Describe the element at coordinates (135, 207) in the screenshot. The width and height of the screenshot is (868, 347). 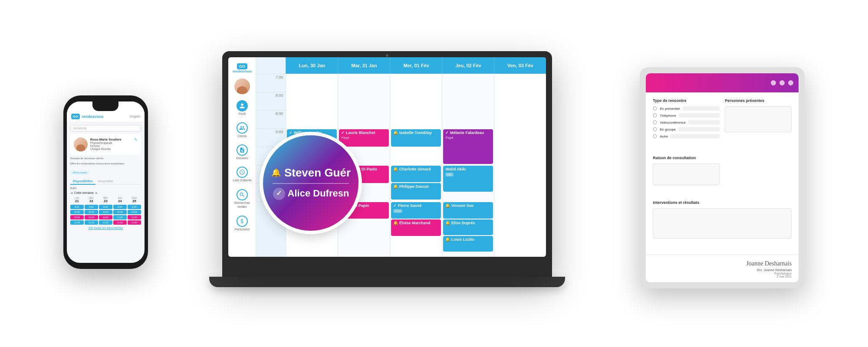
I see `slot-5: 9:00` at that location.